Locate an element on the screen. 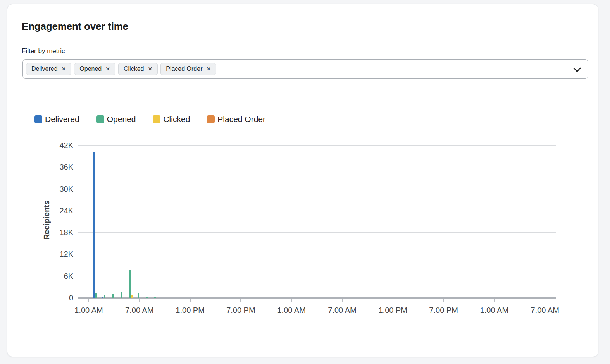 The width and height of the screenshot is (610, 364). y-tick-label: 0 is located at coordinates (58, 298).